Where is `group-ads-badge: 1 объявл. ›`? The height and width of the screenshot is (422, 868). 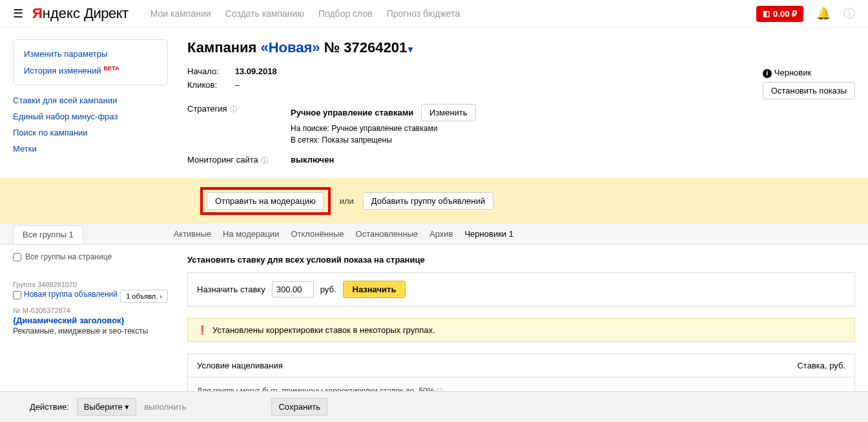
group-ads-badge: 1 объявл. › is located at coordinates (144, 296).